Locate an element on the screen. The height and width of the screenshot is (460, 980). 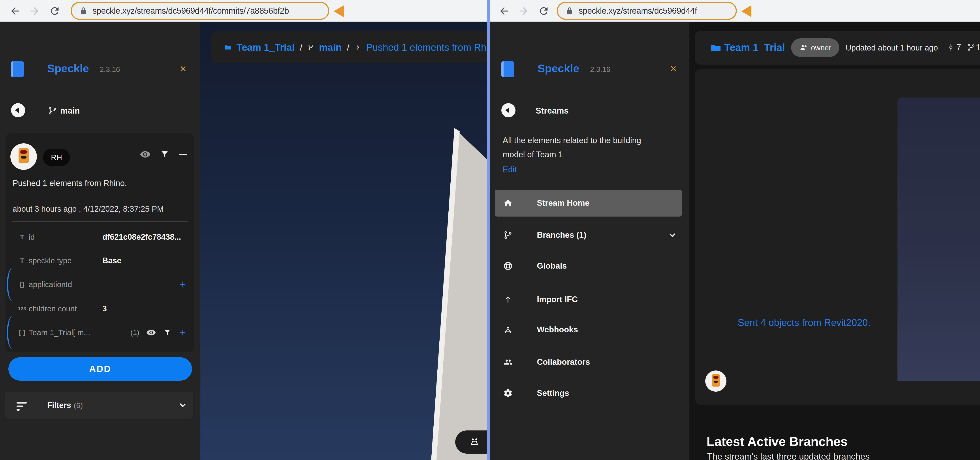
divider is located at coordinates (100, 198).